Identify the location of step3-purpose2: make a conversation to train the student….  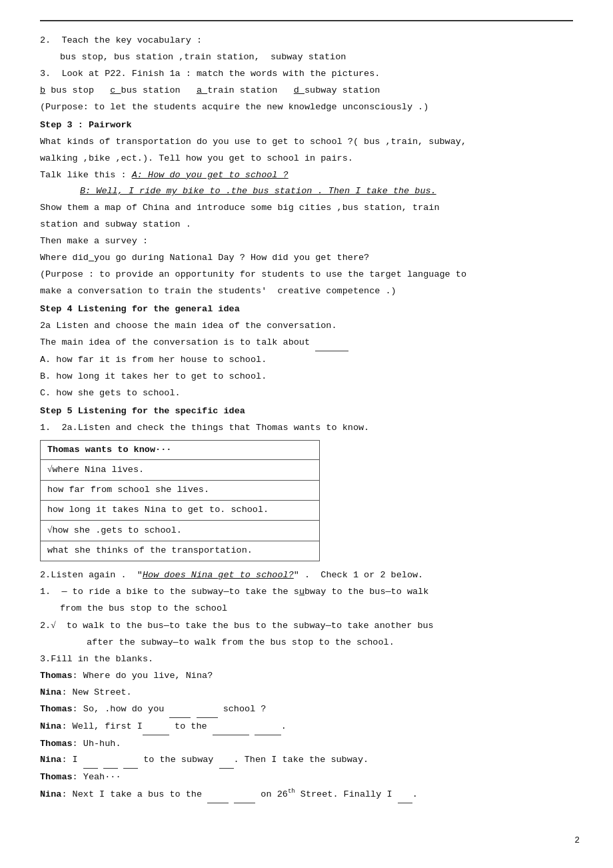
(306, 292).